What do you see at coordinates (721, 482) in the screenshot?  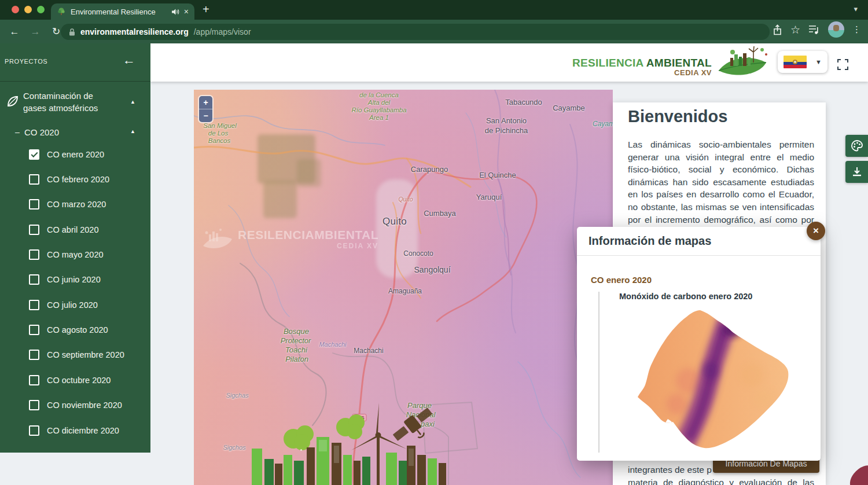 I see `welcome-paragraph-continued: materia de diagnóstico y evaluación de l…` at bounding box center [721, 482].